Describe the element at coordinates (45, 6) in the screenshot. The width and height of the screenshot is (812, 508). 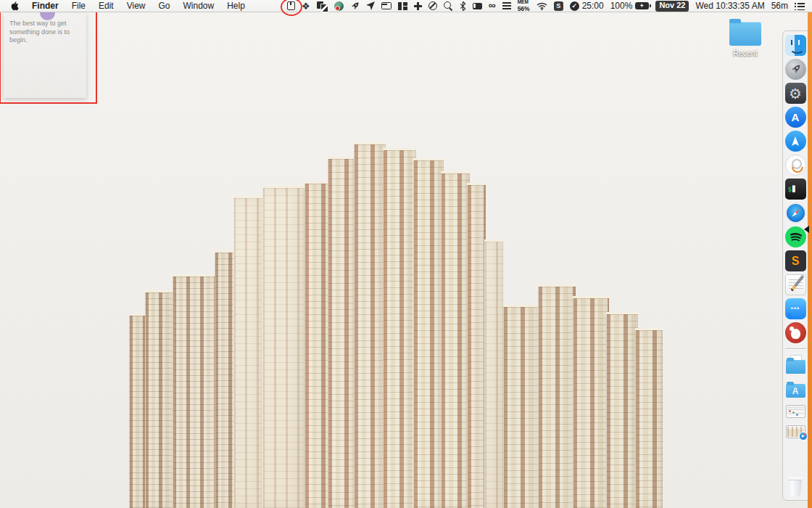
I see `menu-app-name: Finder` at that location.